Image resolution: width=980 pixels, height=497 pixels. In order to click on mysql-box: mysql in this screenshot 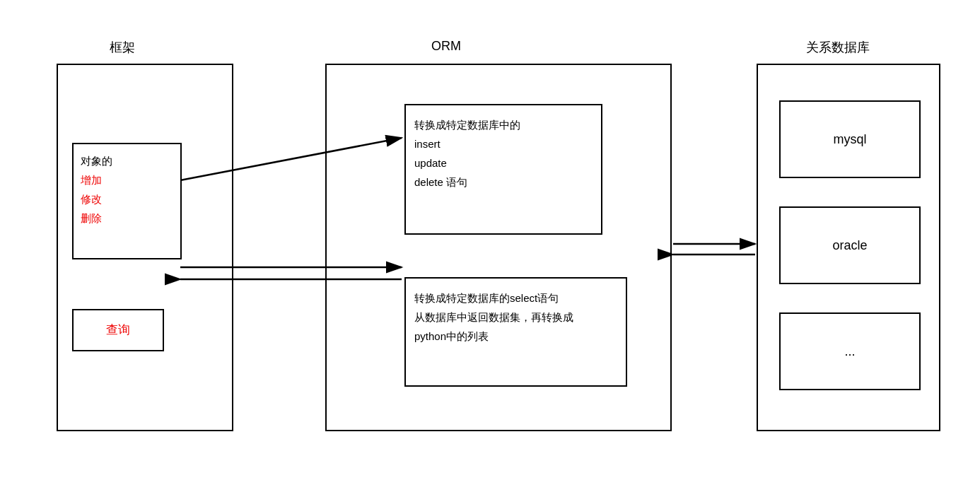, I will do `click(850, 139)`.